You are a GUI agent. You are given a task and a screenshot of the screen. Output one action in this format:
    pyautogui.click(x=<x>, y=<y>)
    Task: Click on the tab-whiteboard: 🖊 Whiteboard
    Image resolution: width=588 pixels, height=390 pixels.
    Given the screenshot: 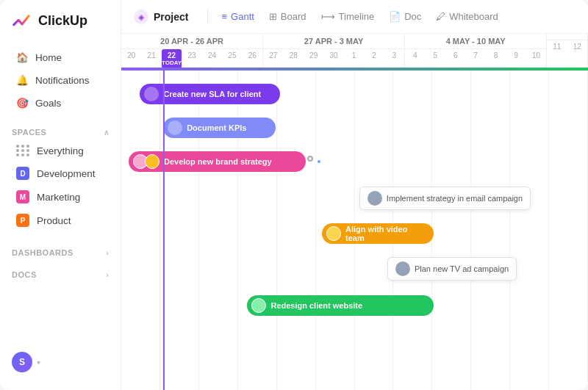 What is the action you would take?
    pyautogui.click(x=467, y=16)
    